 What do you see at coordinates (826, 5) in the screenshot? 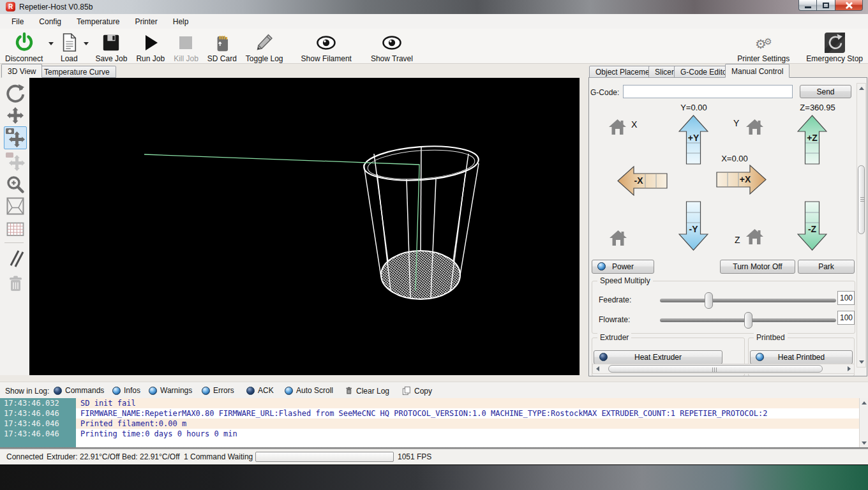
I see `maximize-button` at bounding box center [826, 5].